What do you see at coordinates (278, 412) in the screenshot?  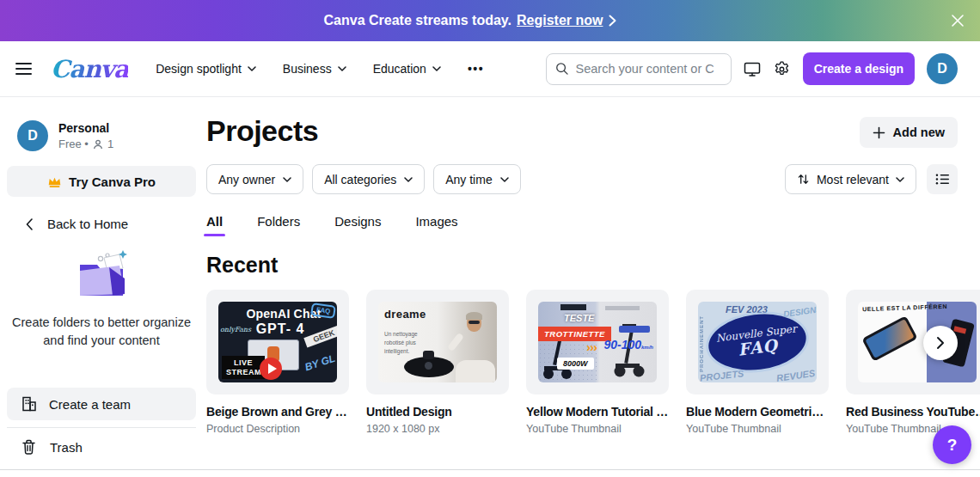 I see `card-title: Beige Brown and Grey Co...` at bounding box center [278, 412].